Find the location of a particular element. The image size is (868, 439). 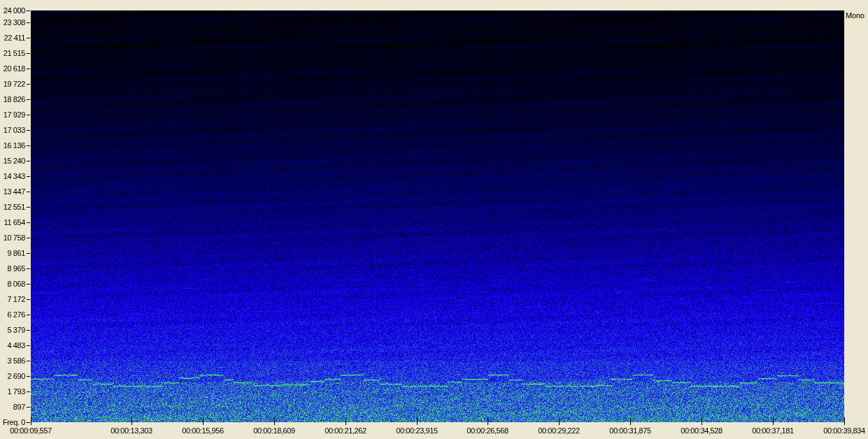

freq-tick-label: 17 033 is located at coordinates (13, 130).